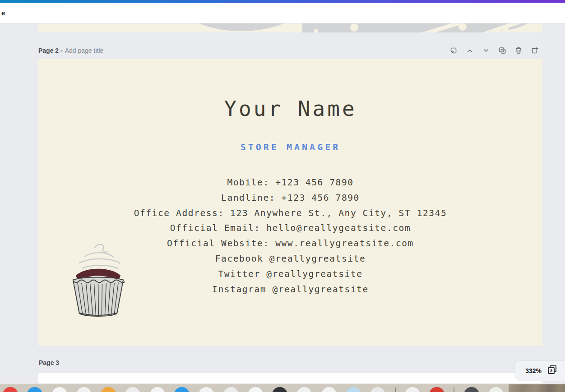  Describe the element at coordinates (49, 363) in the screenshot. I see `page3-label: Page 3` at that location.